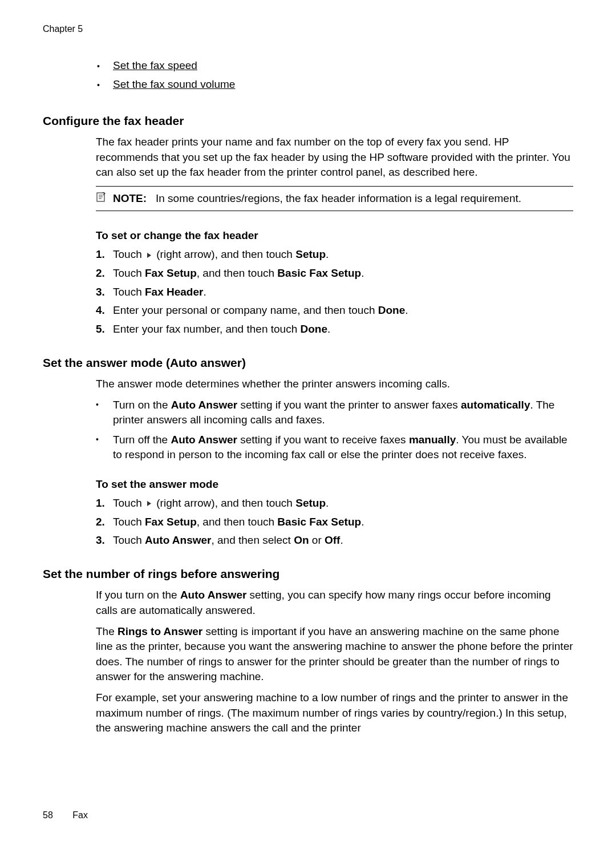 Image resolution: width=616 pixels, height=853 pixels. Describe the element at coordinates (174, 292) in the screenshot. I see `text-bold: Fax Header` at that location.